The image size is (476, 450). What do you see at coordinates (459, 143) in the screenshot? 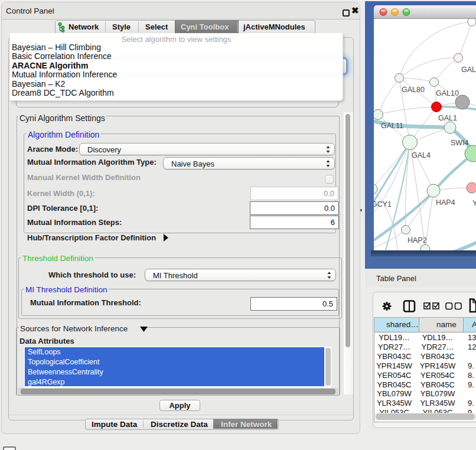
I see `svg-text: SWI4` at bounding box center [459, 143].